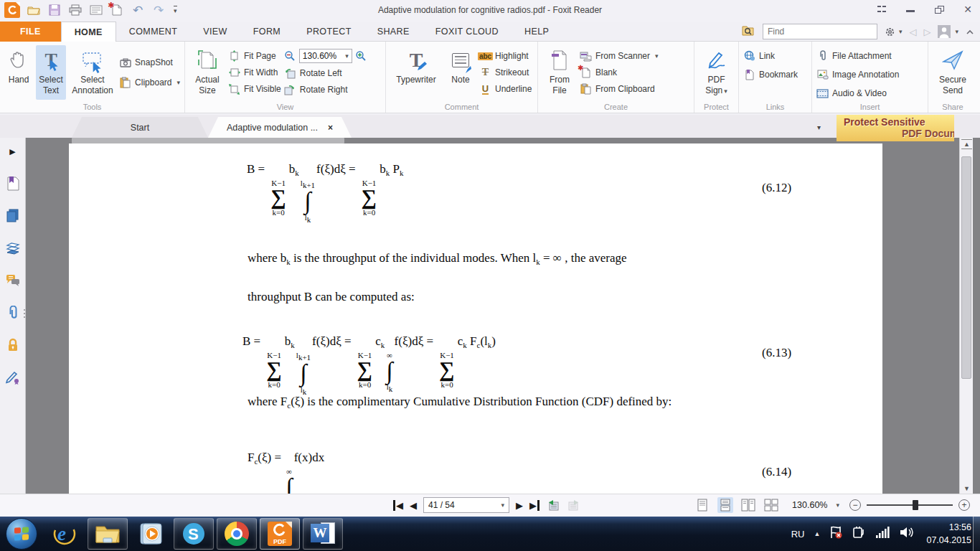  What do you see at coordinates (953, 72) in the screenshot?
I see `secure-send-button: Secure Send` at bounding box center [953, 72].